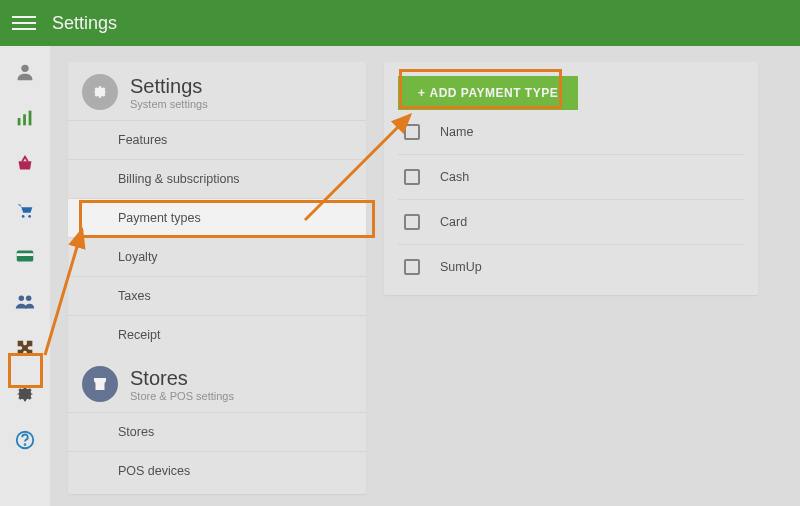 The width and height of the screenshot is (800, 506). I want to click on payment-row: Card, so click(571, 222).